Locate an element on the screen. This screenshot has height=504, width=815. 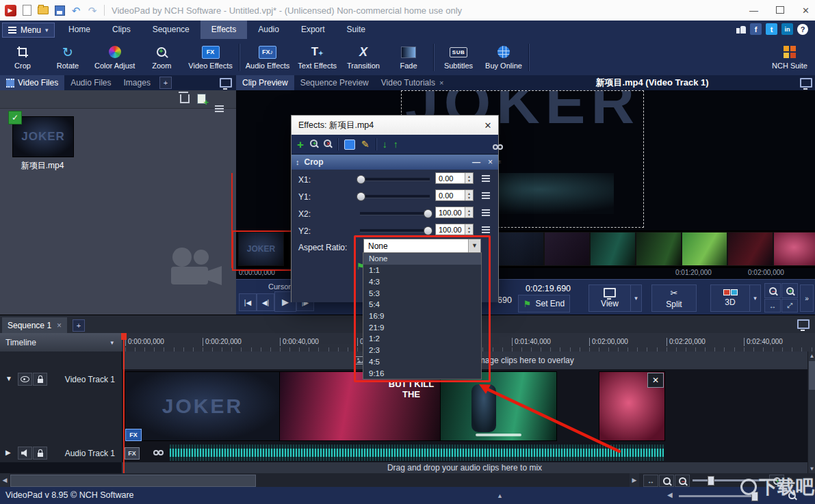
option-5-3: 5:3 is located at coordinates (422, 293).